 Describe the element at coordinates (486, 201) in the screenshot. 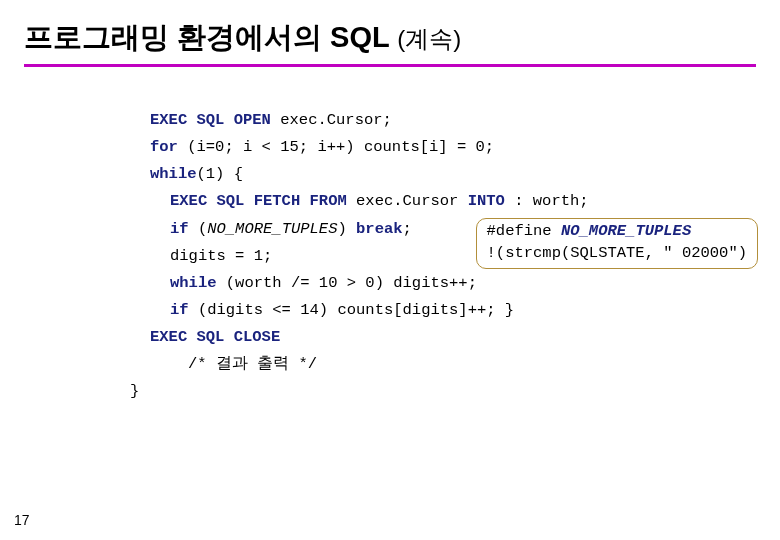

I see `keyword: INTO` at that location.